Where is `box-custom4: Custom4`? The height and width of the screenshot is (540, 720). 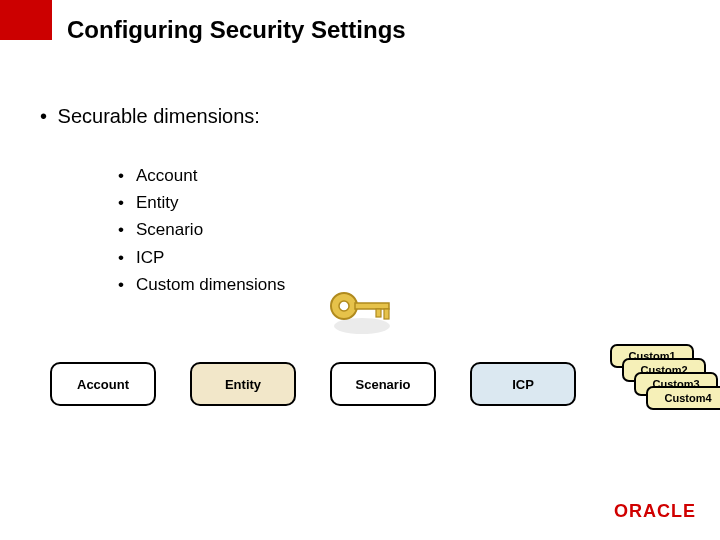 box-custom4: Custom4 is located at coordinates (683, 398).